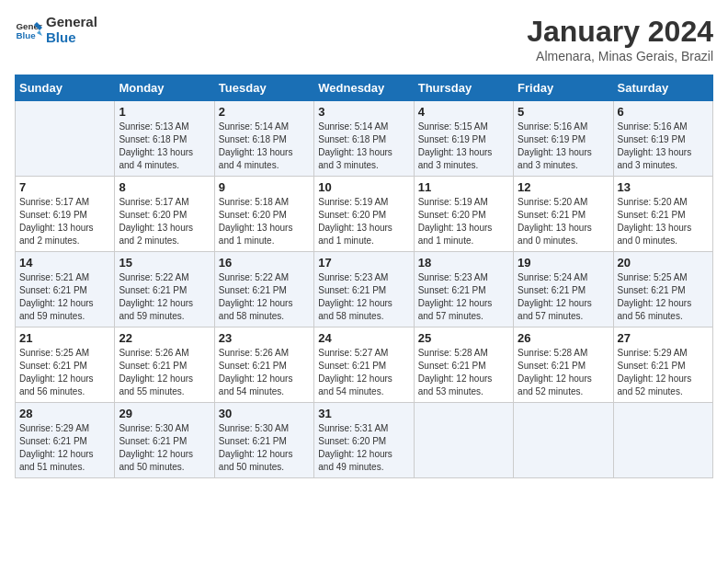 The width and height of the screenshot is (728, 563). I want to click on day-number: 8, so click(164, 188).